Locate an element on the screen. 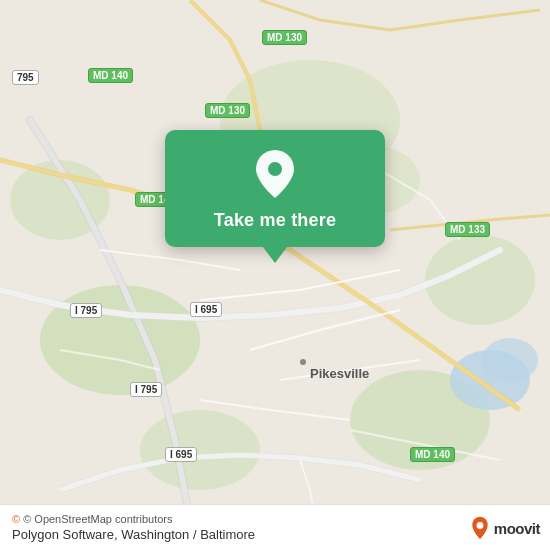 This screenshot has width=550, height=550. bottom-bar: © © OpenStreetMap contributors Polygon S… is located at coordinates (275, 527).